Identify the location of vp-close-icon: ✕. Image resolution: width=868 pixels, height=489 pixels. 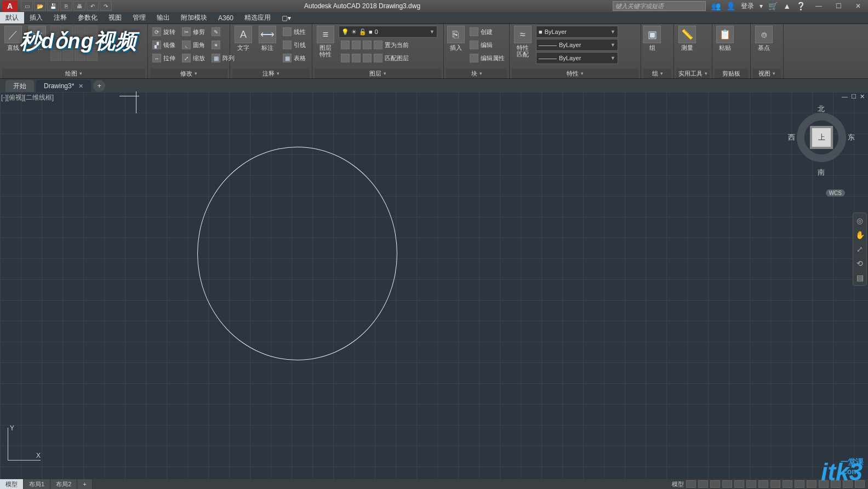
(863, 96).